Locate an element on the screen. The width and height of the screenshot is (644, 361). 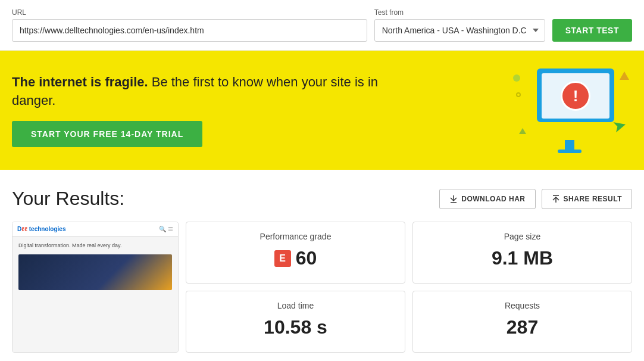
test-from-label: Test from is located at coordinates (459, 13).